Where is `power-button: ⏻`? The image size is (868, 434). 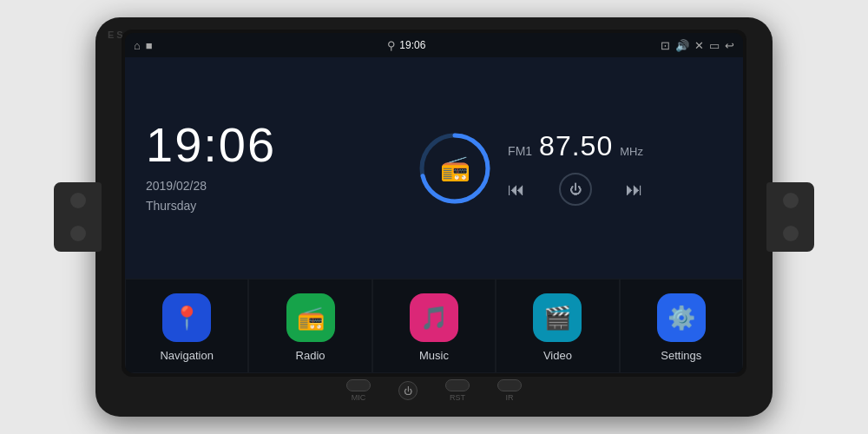
power-button: ⏻ is located at coordinates (575, 189).